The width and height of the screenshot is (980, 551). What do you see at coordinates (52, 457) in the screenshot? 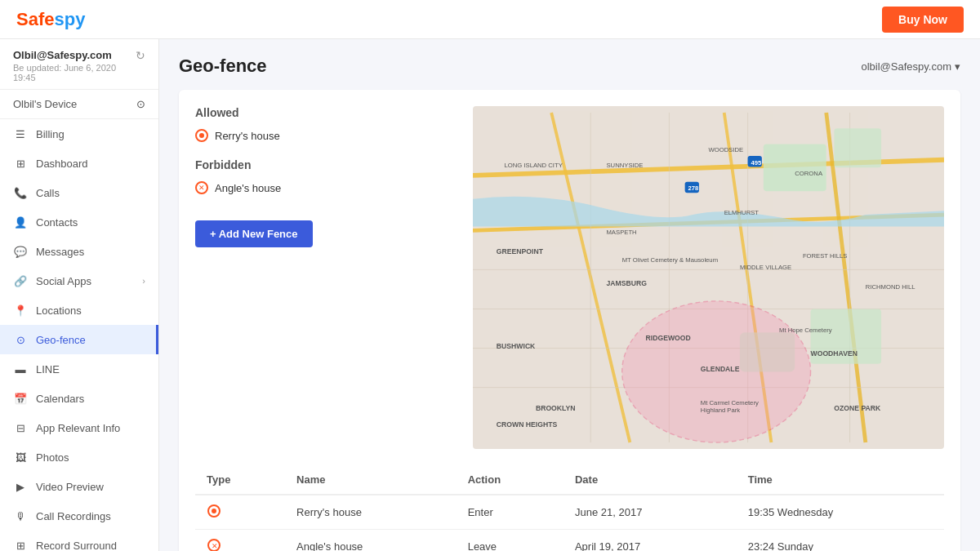
I see `sidebar-label-photos: Photos` at bounding box center [52, 457].